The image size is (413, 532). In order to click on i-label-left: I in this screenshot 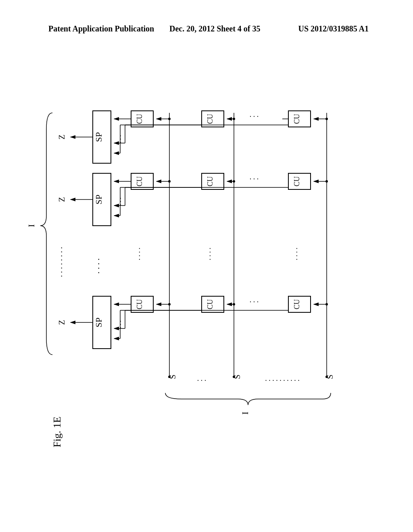, I will do `click(31, 226)`.